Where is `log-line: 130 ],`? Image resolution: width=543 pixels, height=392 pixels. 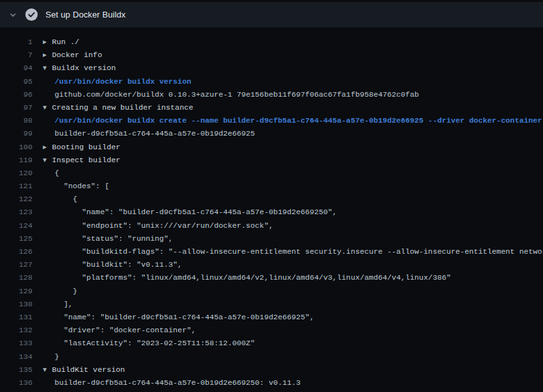
log-line: 130 ], is located at coordinates (272, 304).